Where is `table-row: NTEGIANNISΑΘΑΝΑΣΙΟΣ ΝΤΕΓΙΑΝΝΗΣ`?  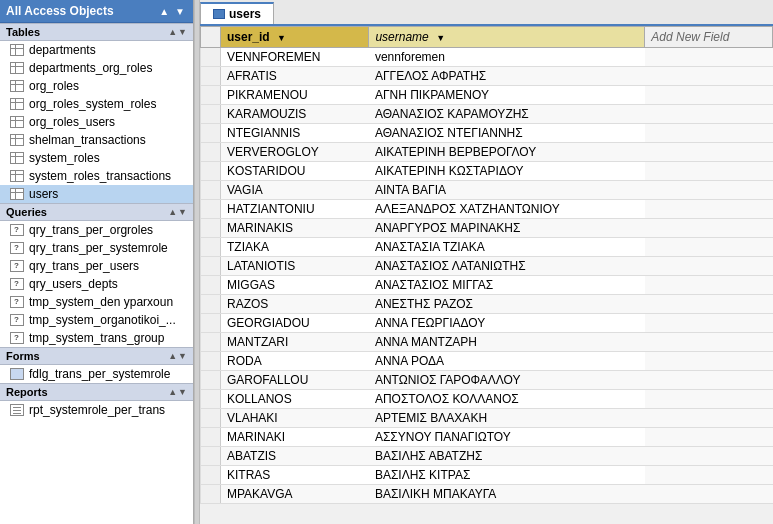 table-row: NTEGIANNISΑΘΑΝΑΣΙΟΣ ΝΤΕΓΙΑΝΝΗΣ is located at coordinates (487, 134).